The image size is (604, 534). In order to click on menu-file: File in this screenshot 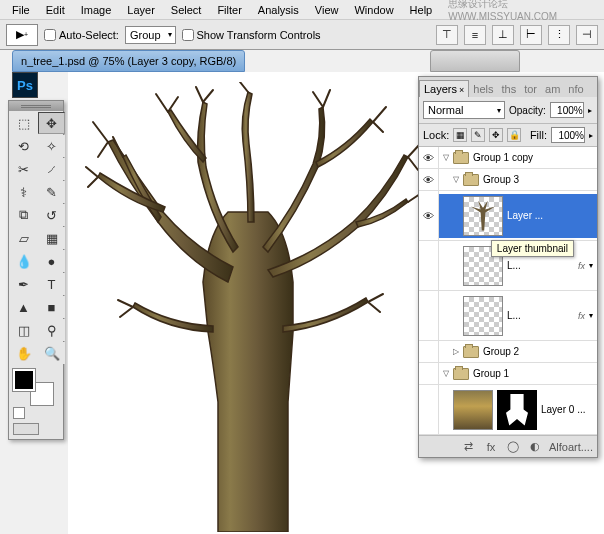, I will do `click(21, 10)`.